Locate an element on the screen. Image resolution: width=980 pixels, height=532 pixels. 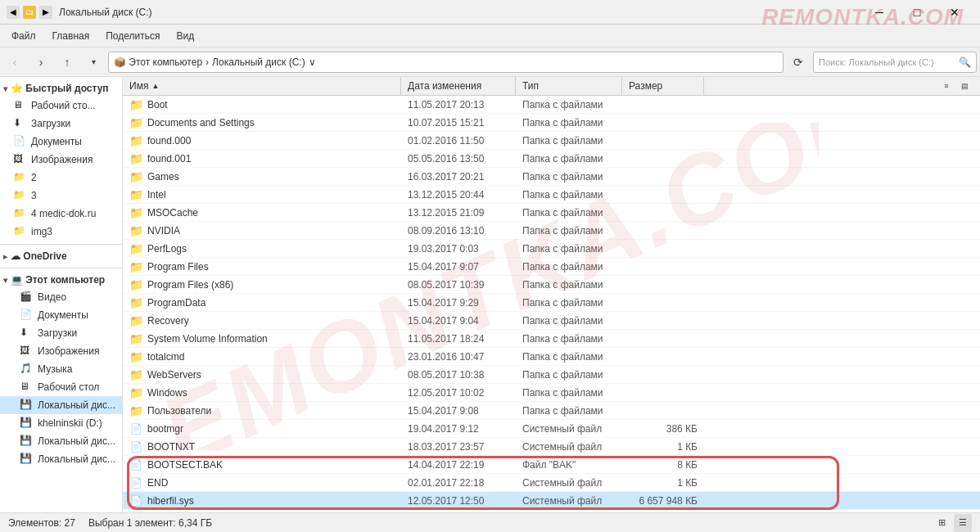
localdisk3-icon: 💾 is located at coordinates (26, 459).